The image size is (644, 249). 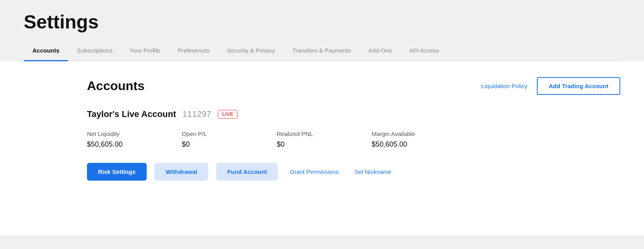 I want to click on tab-preferences: Preferences, so click(x=194, y=51).